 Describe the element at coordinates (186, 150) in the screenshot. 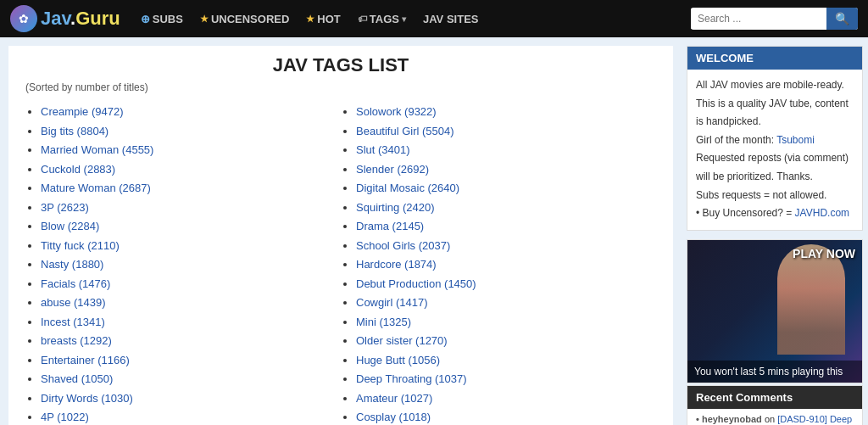

I see `list-item: Married Woman (4555)` at that location.